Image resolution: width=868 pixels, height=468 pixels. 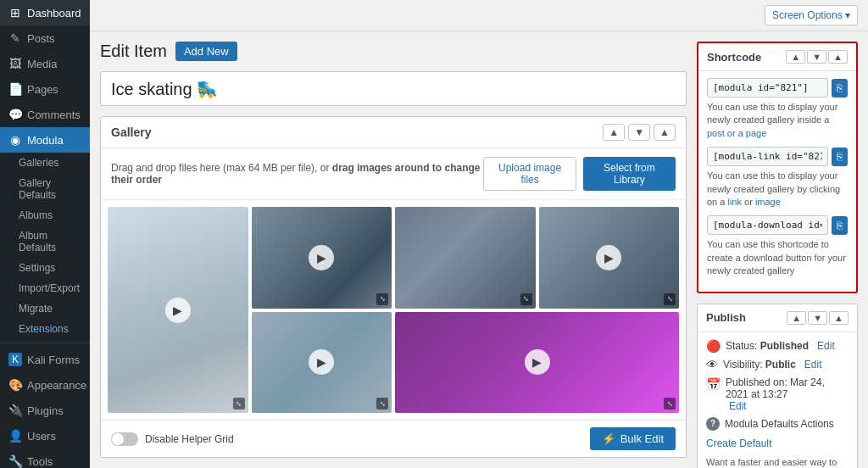 I want to click on add-new-button: Add New, so click(x=207, y=51).